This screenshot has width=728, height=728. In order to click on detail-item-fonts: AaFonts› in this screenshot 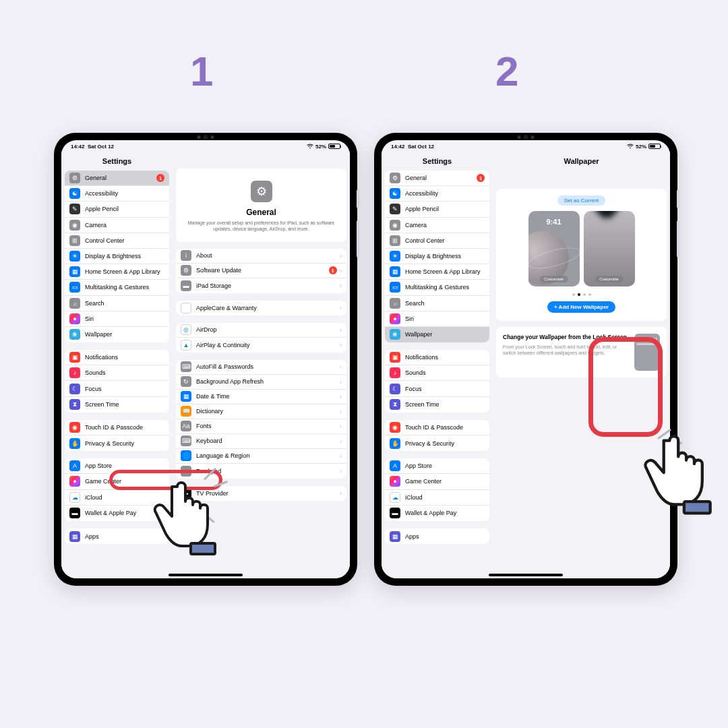, I will do `click(262, 427)`.